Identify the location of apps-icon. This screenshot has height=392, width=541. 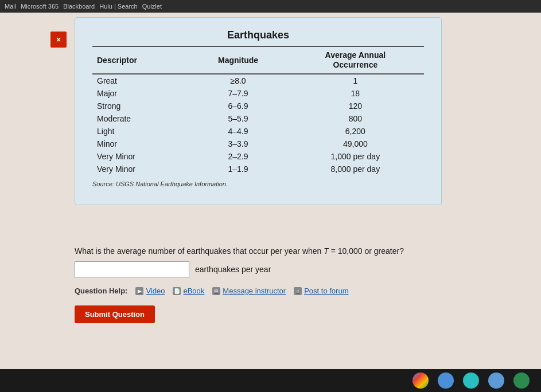
(471, 381).